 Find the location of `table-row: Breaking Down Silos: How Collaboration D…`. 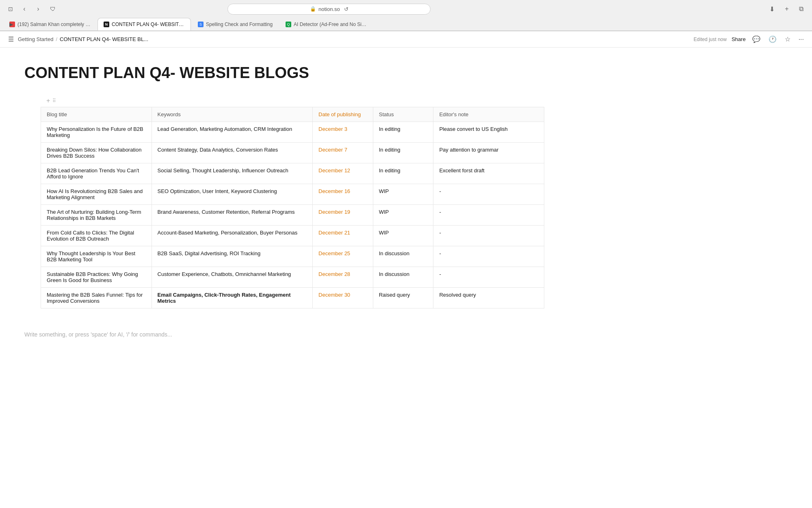

table-row: Breaking Down Silos: How Collaboration D… is located at coordinates (292, 153).